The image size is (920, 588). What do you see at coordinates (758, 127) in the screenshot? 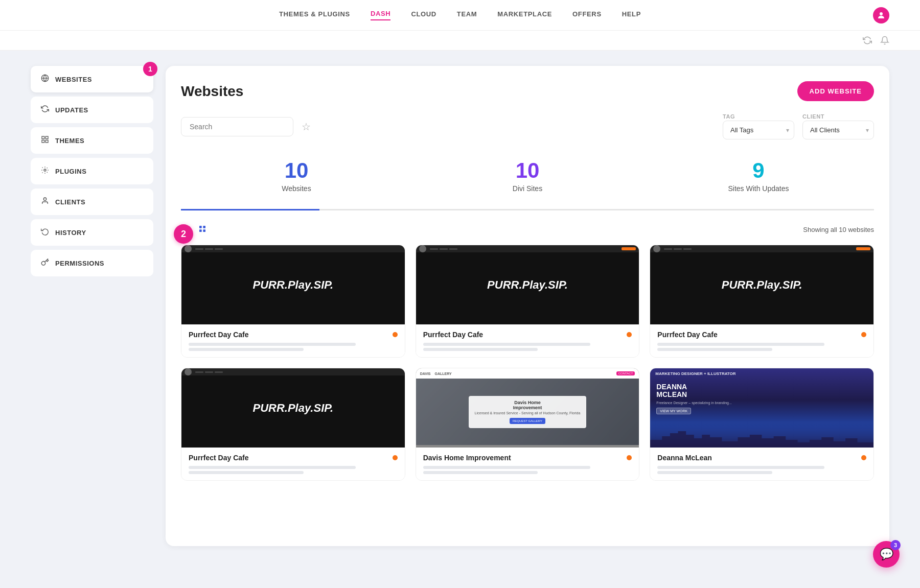
I see `tag-filter-group: TAG All Tags` at bounding box center [758, 127].